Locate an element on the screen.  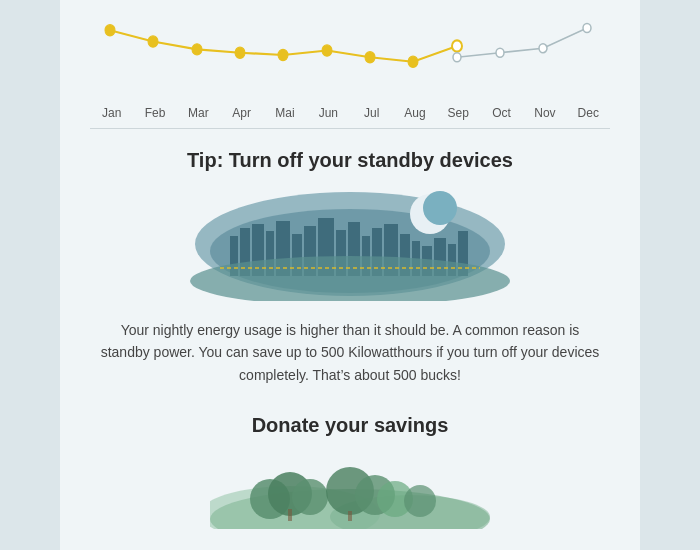
month-labels: Jan Feb Mar Apr Mai Jun Jul Aug Sep Oct … is located at coordinates (350, 114).